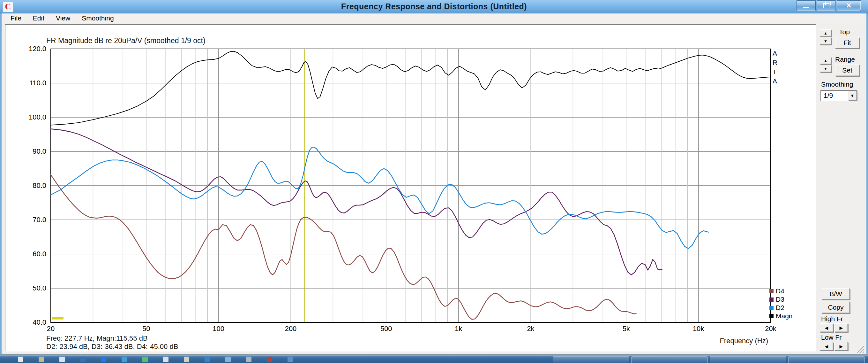  What do you see at coordinates (839, 95) in the screenshot?
I see `smoothing-select: 1/9 ▼` at bounding box center [839, 95].